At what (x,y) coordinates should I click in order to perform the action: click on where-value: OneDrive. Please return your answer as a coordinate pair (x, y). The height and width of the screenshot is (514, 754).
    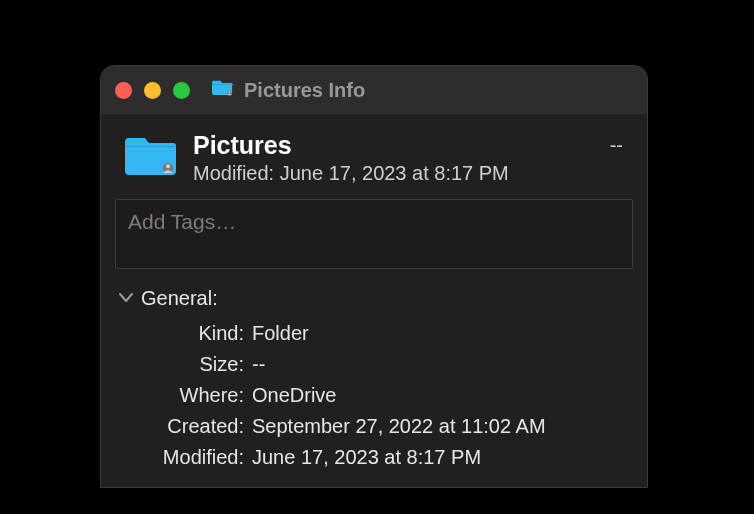
    Looking at the image, I should click on (294, 396).